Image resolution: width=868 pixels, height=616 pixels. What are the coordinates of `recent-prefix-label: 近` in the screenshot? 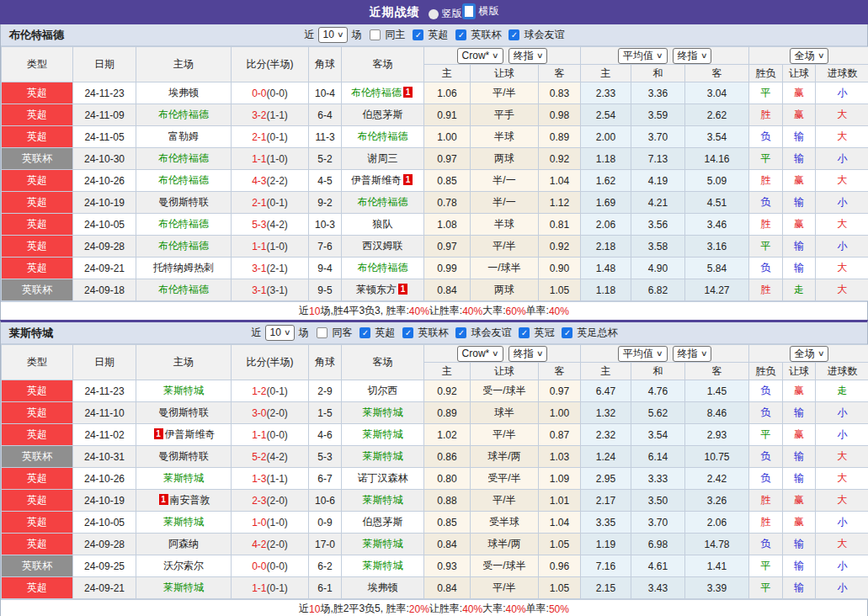 It's located at (257, 333).